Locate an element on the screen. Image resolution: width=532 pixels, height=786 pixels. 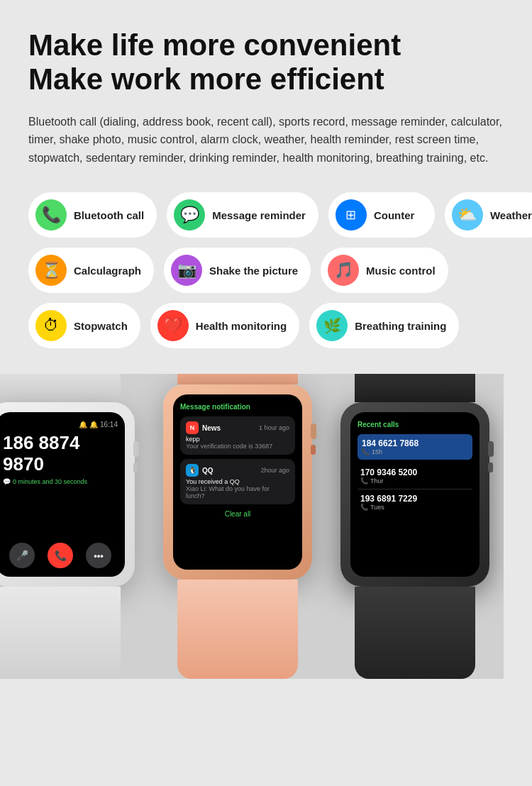
side-btn-pink is located at coordinates (314, 450).